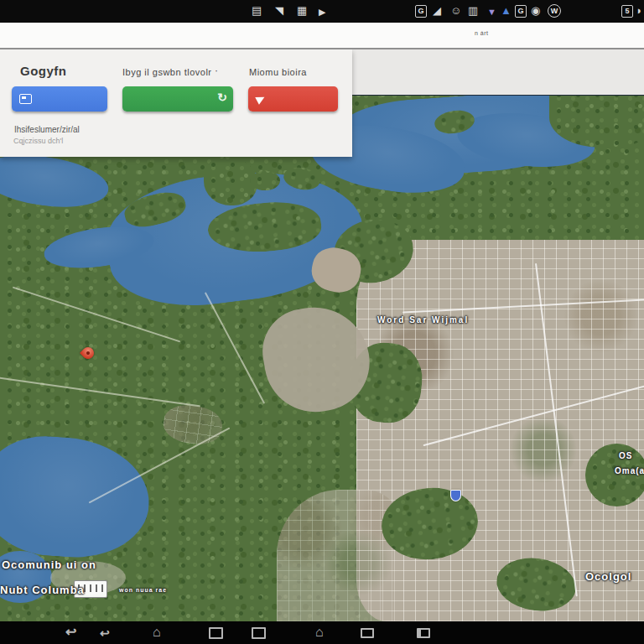 This screenshot has width=644, height=644. What do you see at coordinates (340, 555) in the screenshot?
I see `urban-area-south` at bounding box center [340, 555].